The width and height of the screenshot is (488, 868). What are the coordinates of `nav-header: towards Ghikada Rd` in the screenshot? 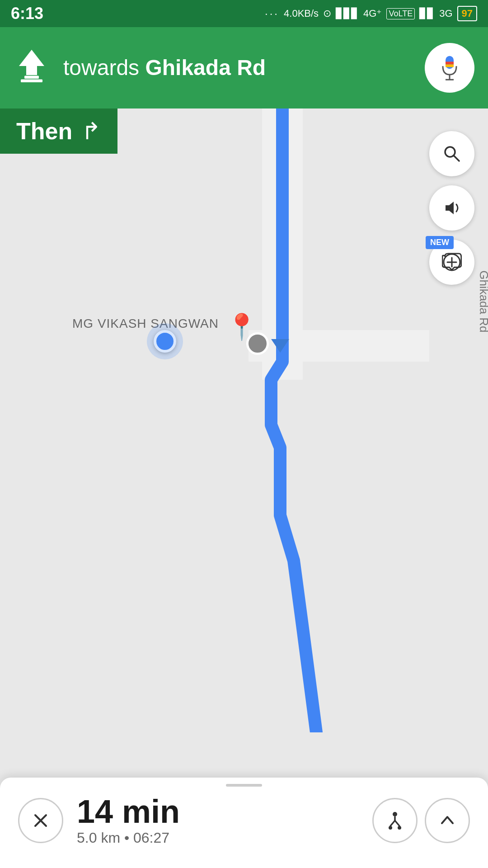 It's located at (244, 68).